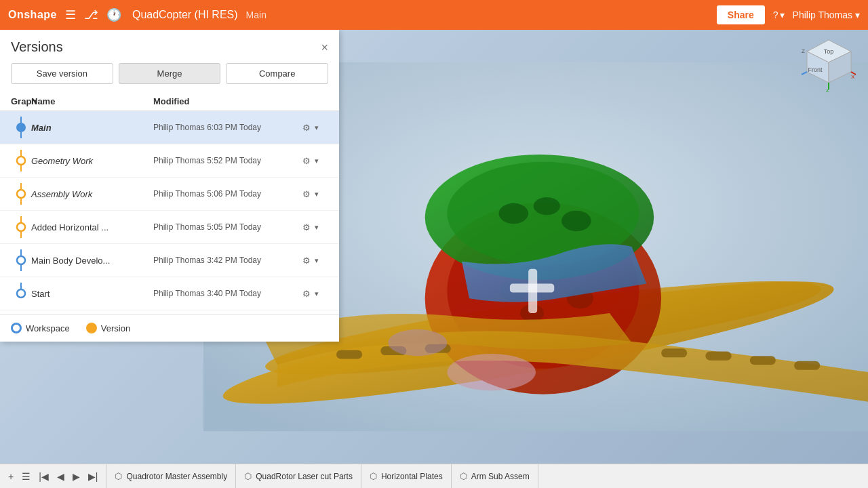 This screenshot has width=868, height=488. I want to click on table-row: Added Horizontal ... Philip Thomas 5:05 …, so click(170, 228).